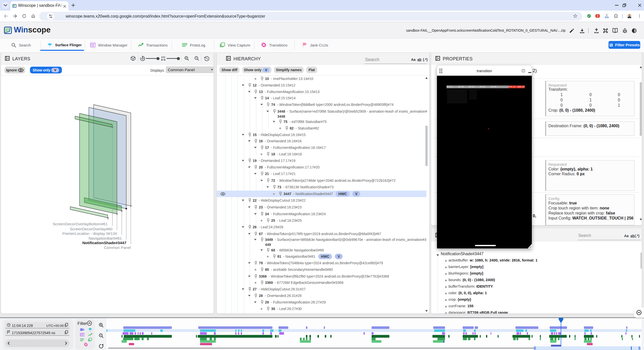  Describe the element at coordinates (80, 224) in the screenshot. I see `svg-text: ScreenDecorOverlayBottom#61` at that location.